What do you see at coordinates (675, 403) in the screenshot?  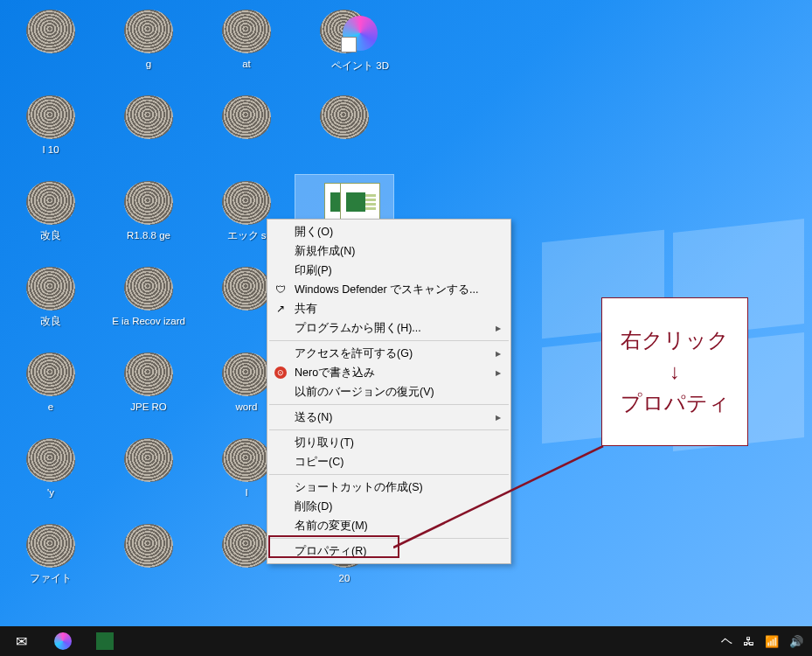 I see `annotation-line3: プロパティ` at bounding box center [675, 403].